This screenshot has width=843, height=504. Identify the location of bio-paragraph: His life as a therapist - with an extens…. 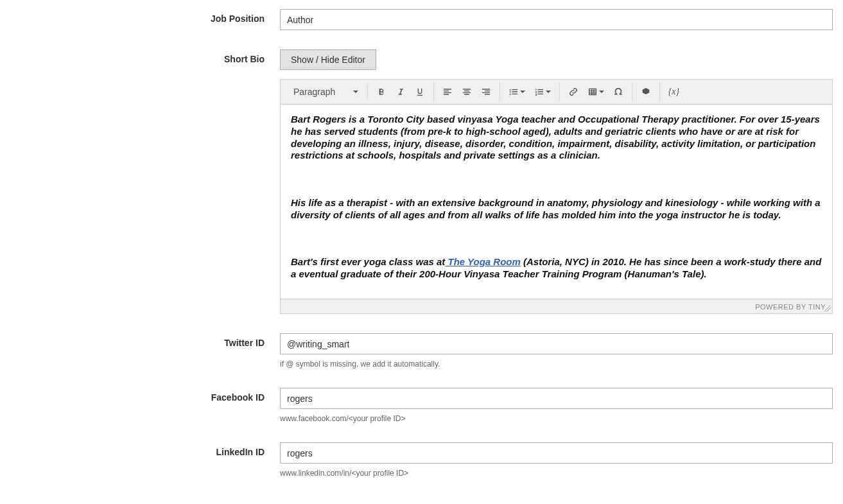
(556, 209).